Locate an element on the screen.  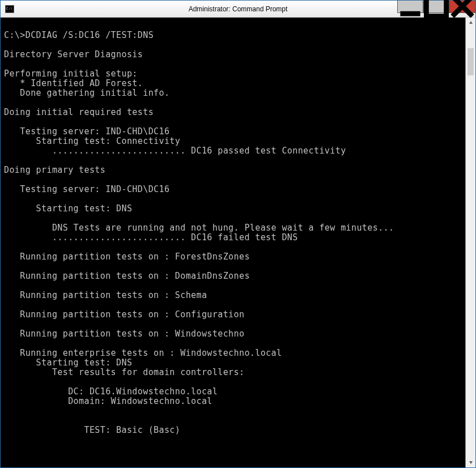
scroll-thumb is located at coordinates (470, 62).